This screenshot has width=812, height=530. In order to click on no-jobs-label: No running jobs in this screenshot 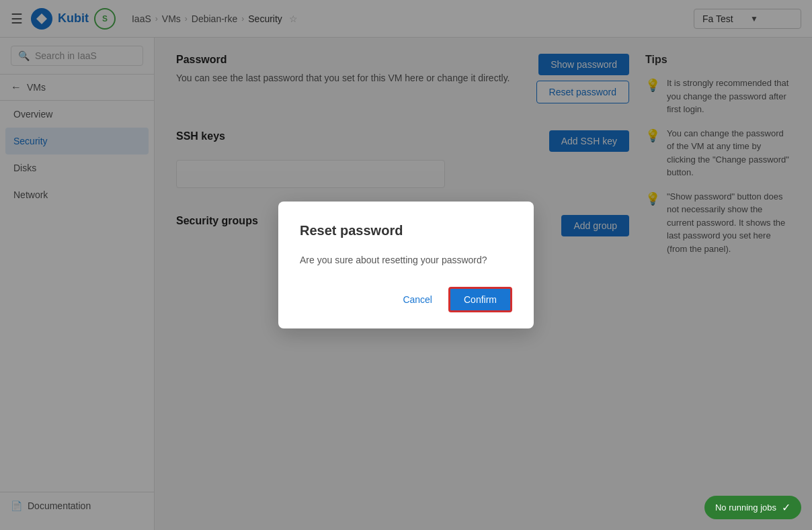, I will do `click(746, 508)`.